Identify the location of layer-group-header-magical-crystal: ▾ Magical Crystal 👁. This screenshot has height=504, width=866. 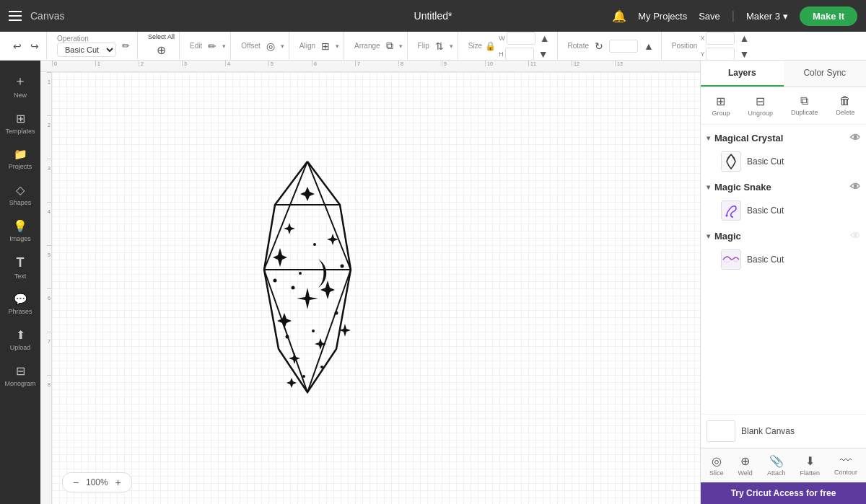
(784, 138).